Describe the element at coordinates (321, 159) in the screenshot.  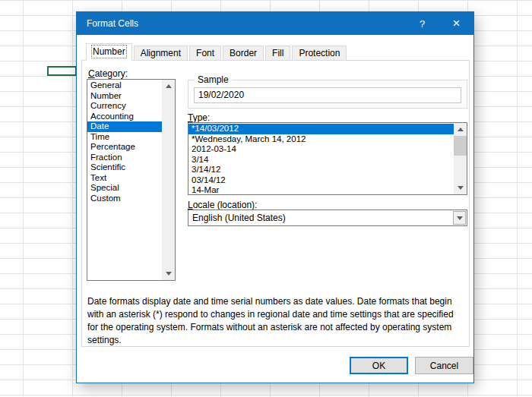
I see `type-list: *14/03/2012*Wednesday, March 14, 2012201…` at that location.